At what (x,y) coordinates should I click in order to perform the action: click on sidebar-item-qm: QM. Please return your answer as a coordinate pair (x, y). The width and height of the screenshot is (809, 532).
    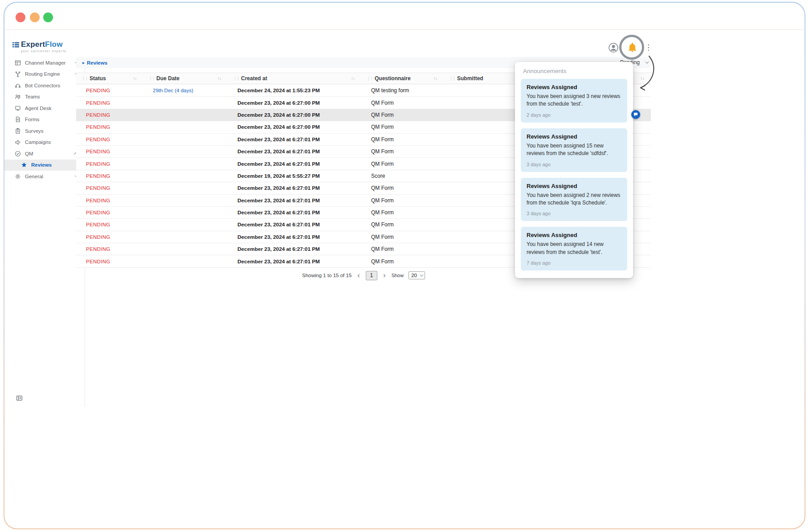
    Looking at the image, I should click on (45, 154).